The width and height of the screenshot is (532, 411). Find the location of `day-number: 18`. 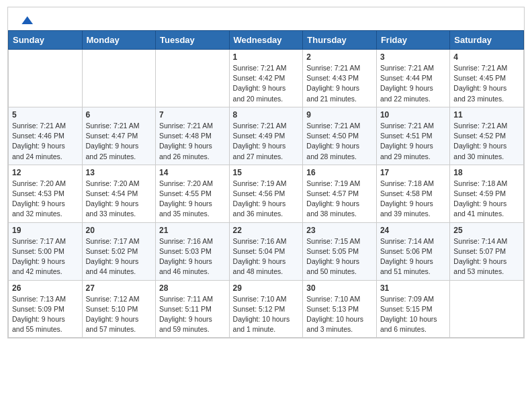

day-number: 18 is located at coordinates (486, 173).